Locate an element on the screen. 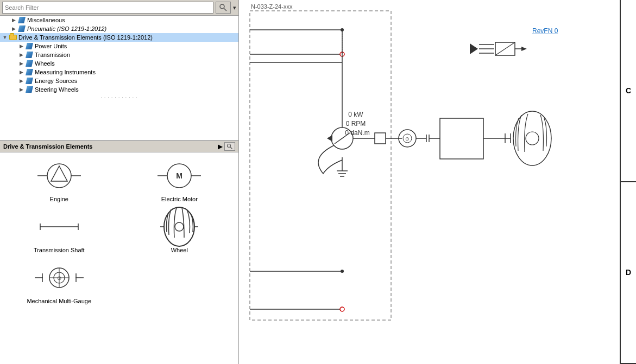  electric-motor-label: Electric Motor is located at coordinates (179, 199).